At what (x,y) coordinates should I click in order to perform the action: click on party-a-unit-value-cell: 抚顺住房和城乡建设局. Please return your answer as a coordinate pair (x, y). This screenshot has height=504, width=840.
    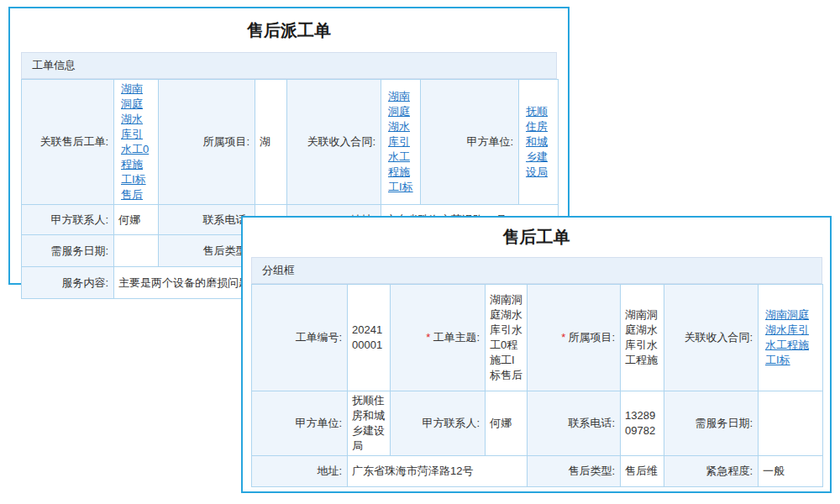
    Looking at the image, I should click on (539, 143).